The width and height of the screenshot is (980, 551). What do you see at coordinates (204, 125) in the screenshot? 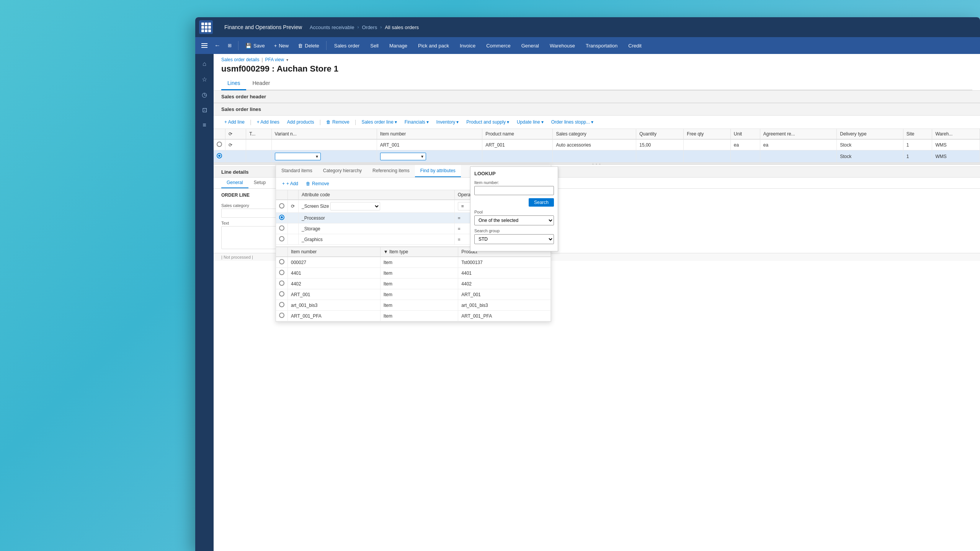
I see `sidebar-icon-list: ≡` at bounding box center [204, 125].